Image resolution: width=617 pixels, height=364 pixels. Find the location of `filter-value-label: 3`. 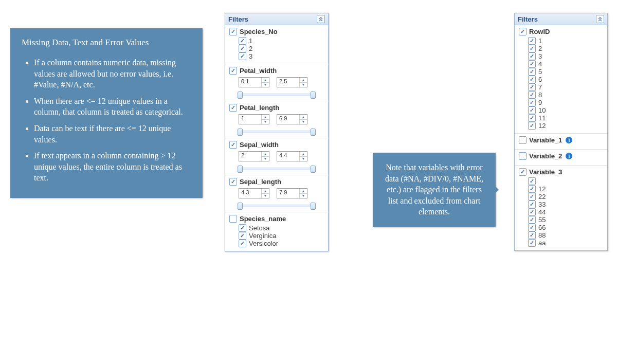

filter-value-label: 3 is located at coordinates (540, 57).